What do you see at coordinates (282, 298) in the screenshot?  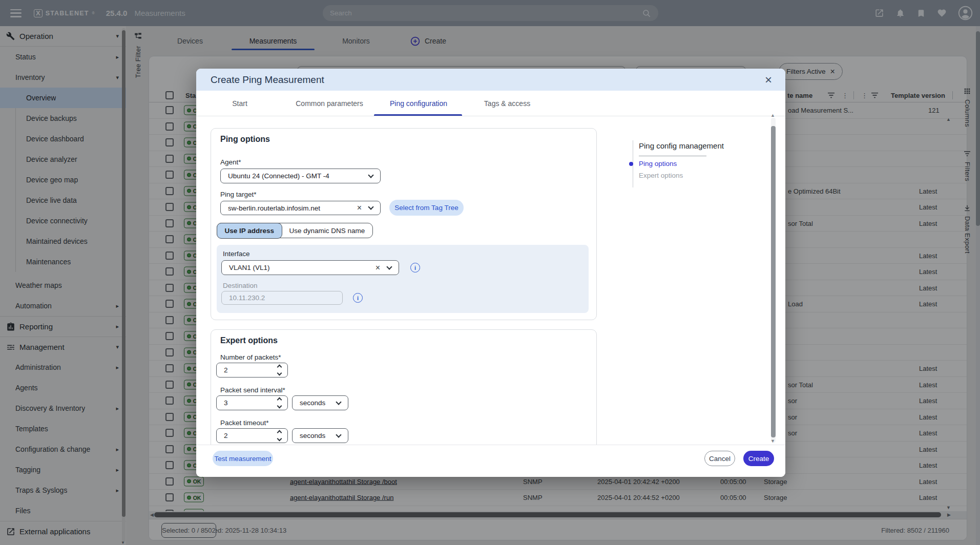 I see `destination-field: 10.11.230.2` at bounding box center [282, 298].